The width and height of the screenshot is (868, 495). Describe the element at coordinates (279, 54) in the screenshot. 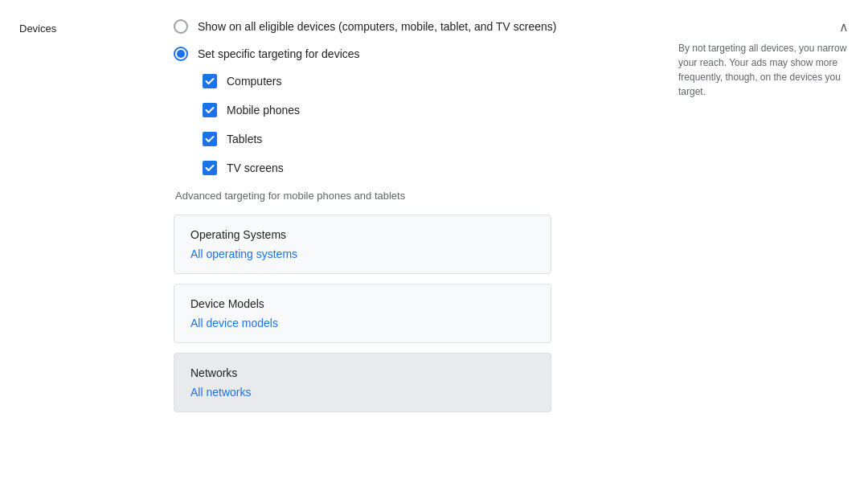

I see `radio-label-specific: Set specific targeting for devices` at that location.